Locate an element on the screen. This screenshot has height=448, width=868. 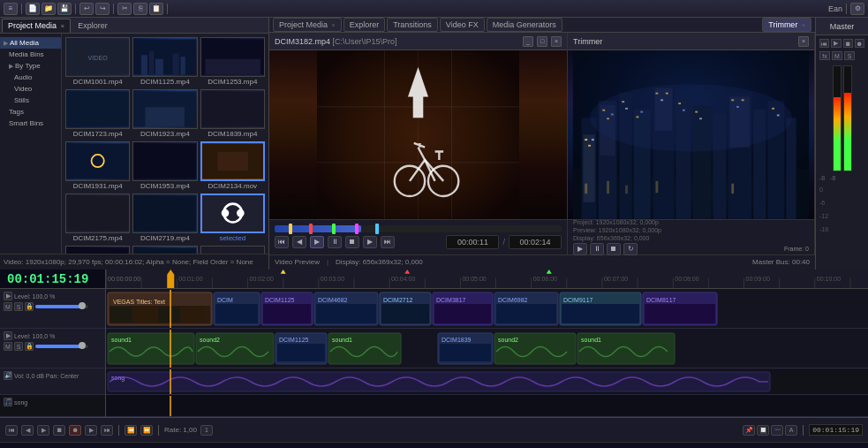
preview-minimize-btn: _ is located at coordinates (528, 42).